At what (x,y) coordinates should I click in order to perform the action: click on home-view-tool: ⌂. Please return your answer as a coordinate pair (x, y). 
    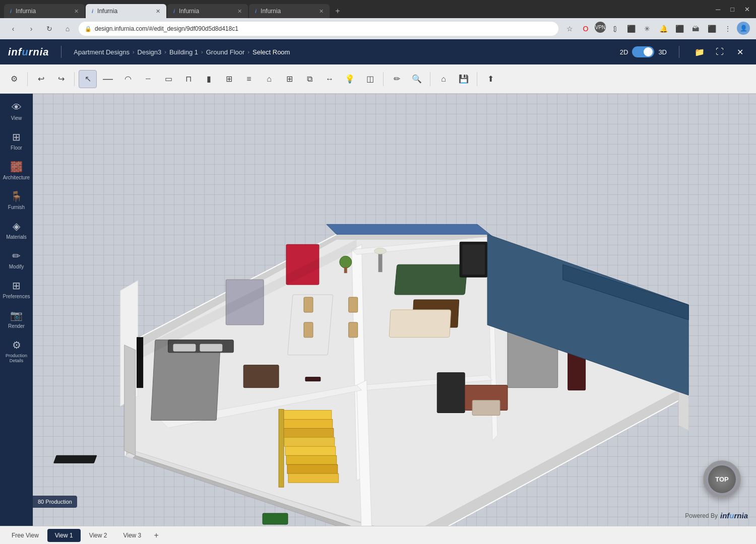
    Looking at the image, I should click on (444, 79).